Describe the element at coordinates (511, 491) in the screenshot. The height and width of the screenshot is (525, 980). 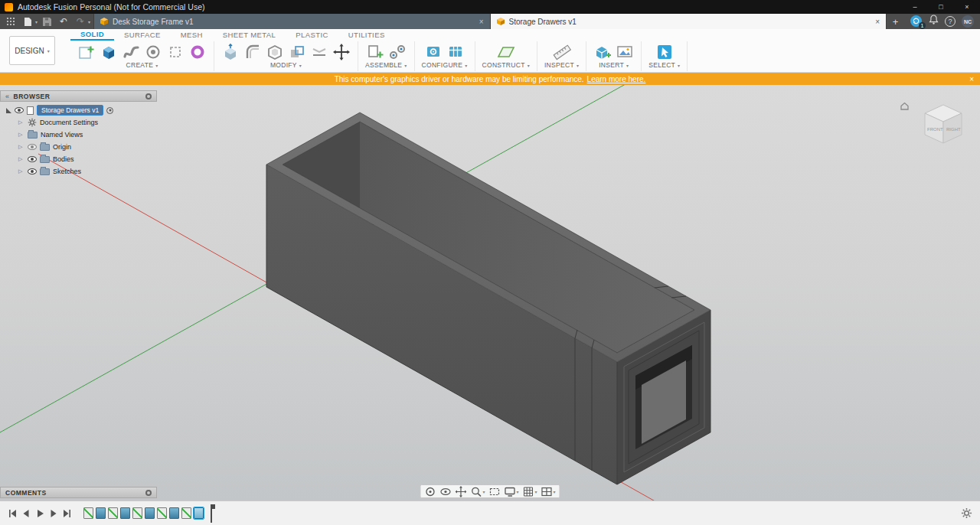
I see `display-settings-icon: ▾` at that location.